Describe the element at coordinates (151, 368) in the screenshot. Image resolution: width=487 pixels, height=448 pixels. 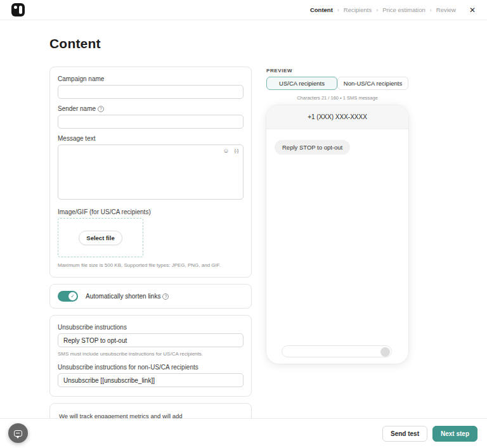
I see `unsubscribe-non-usca-label: Unsubscribe instructions for non-US/CA r…` at that location.